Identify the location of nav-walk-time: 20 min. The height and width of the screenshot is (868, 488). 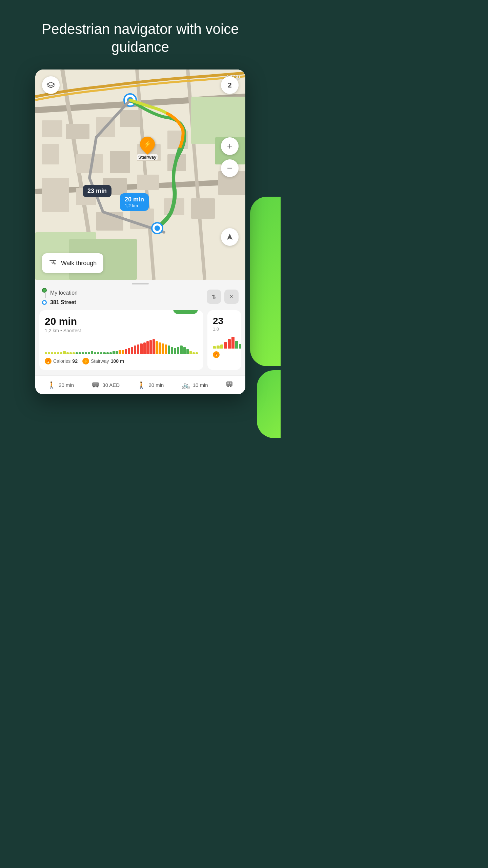
(66, 385).